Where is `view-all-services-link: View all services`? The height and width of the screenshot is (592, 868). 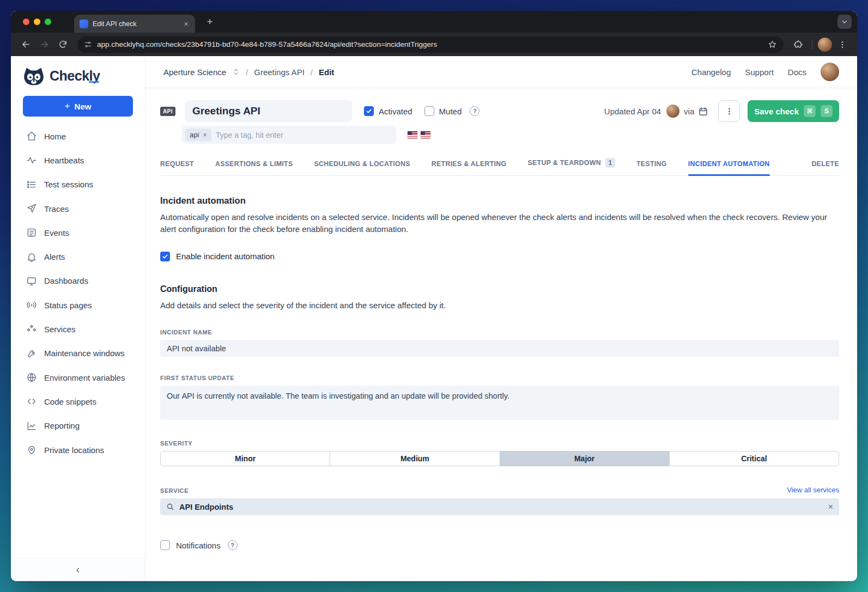 view-all-services-link: View all services is located at coordinates (813, 490).